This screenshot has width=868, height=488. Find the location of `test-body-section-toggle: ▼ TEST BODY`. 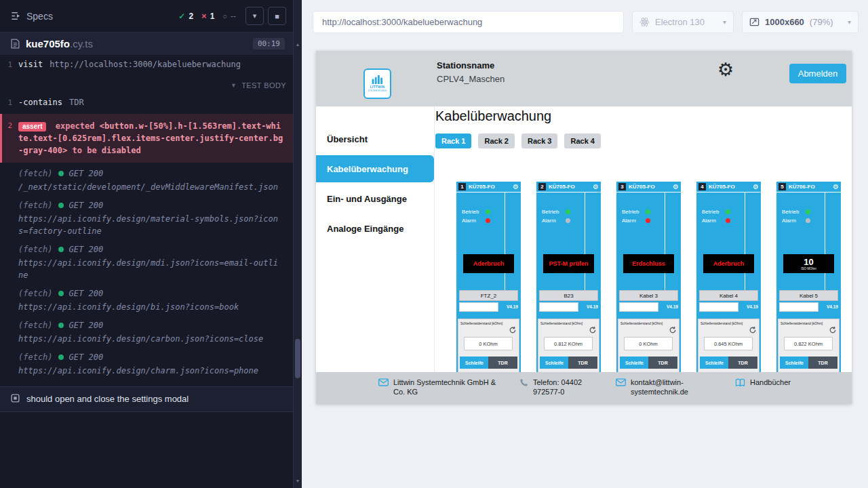

test-body-section-toggle: ▼ TEST BODY is located at coordinates (146, 83).